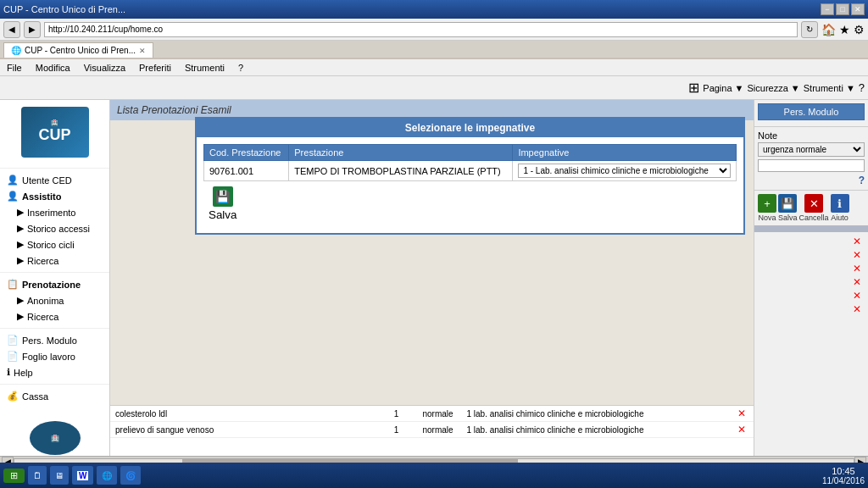 The height and width of the screenshot is (488, 868). I want to click on note-input, so click(811, 166).